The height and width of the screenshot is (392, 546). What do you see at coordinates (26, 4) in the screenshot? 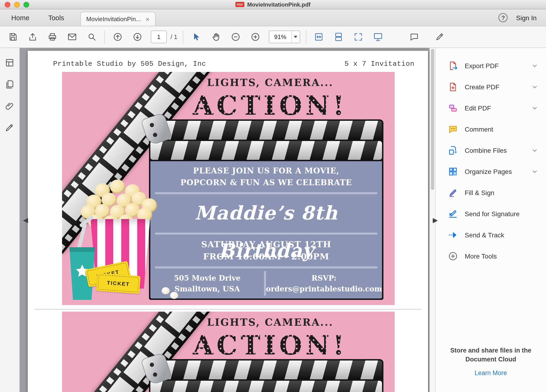
I see `zoom-window-button` at bounding box center [26, 4].